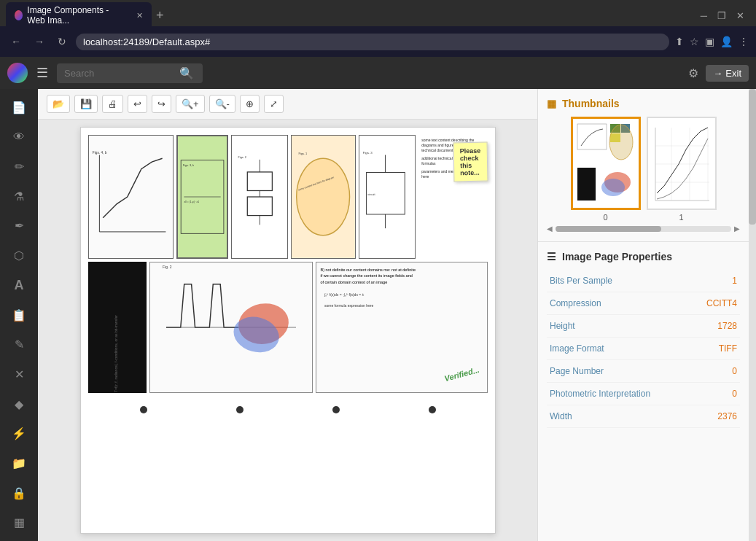 Image resolution: width=756 pixels, height=541 pixels. What do you see at coordinates (19, 433) in the screenshot?
I see `sidebar-item-lightning: ⚡` at bounding box center [19, 433].